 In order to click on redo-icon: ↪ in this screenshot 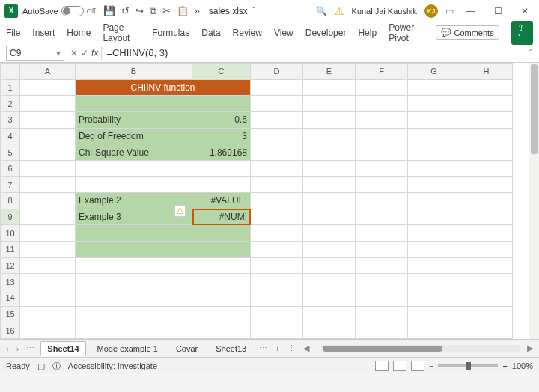, I will do `click(139, 10)`.